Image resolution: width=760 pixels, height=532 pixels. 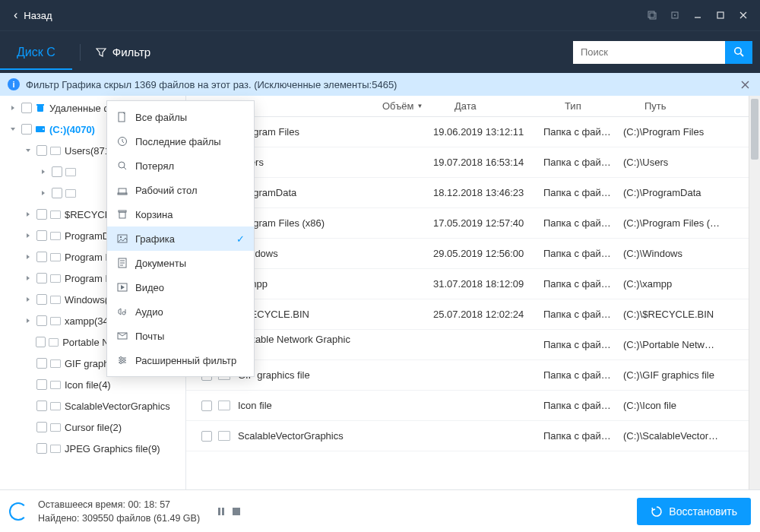 I want to click on search-button, so click(x=739, y=52).